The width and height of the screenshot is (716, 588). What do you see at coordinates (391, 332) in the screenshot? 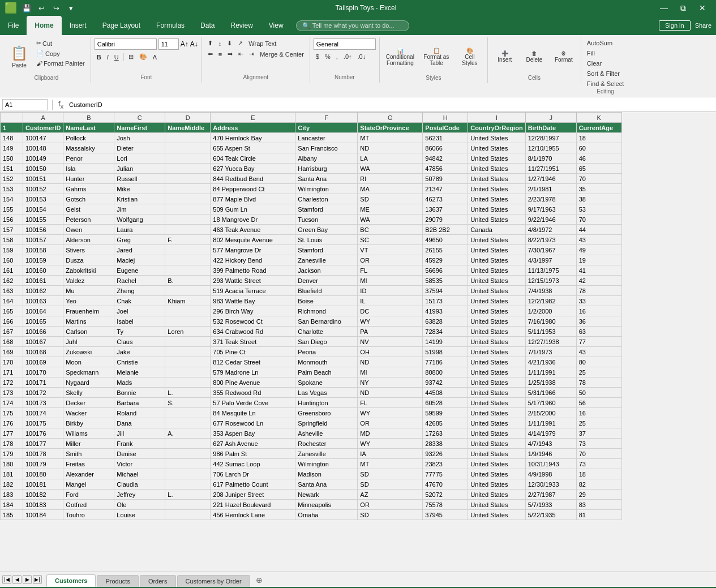
I see `cell-r167-c6: PA` at bounding box center [391, 332].